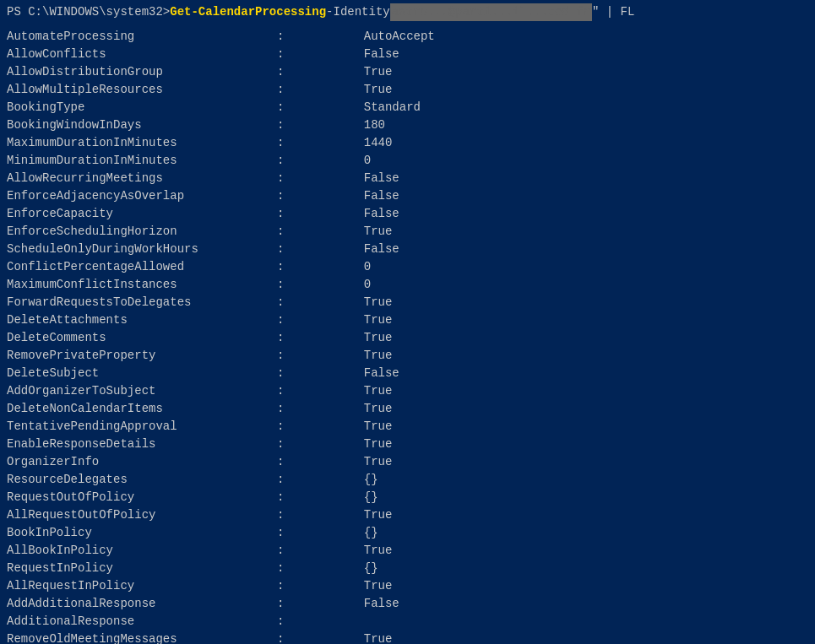 The height and width of the screenshot is (644, 815). Describe the element at coordinates (142, 586) in the screenshot. I see `output-key: AllRequestInPolicy` at that location.